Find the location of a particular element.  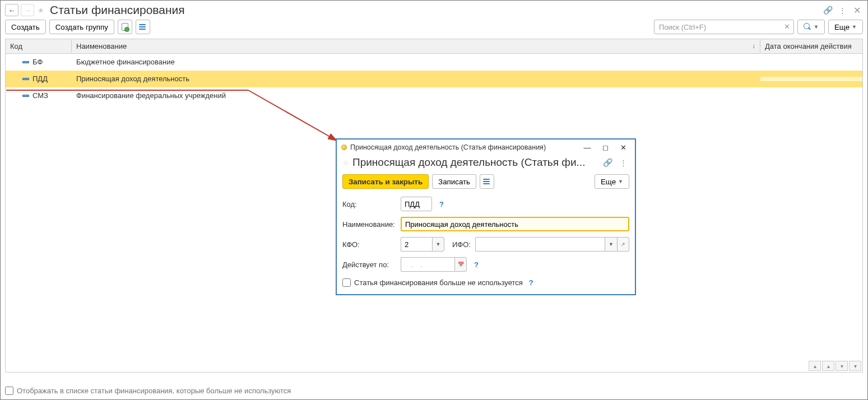

modified-indicator-icon is located at coordinates (344, 147).